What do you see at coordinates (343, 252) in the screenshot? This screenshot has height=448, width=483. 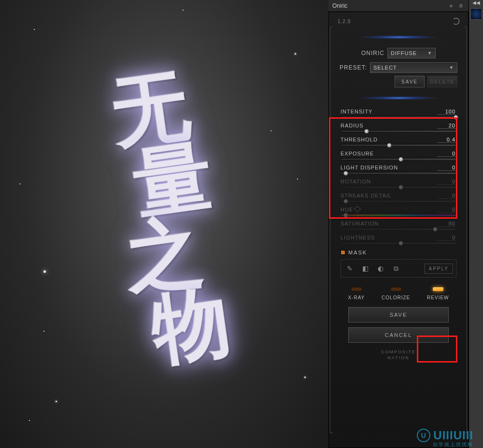 I see `mask-swatch-icon` at bounding box center [343, 252].